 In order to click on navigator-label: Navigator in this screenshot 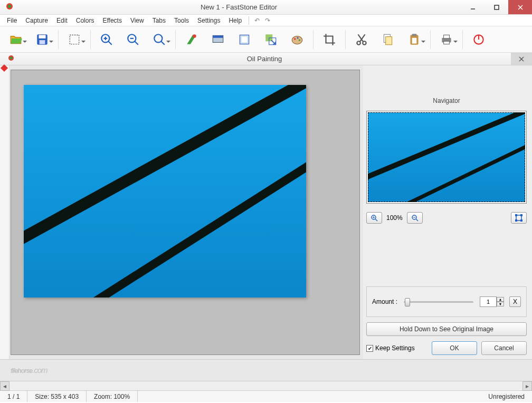, I will do `click(446, 101)`.